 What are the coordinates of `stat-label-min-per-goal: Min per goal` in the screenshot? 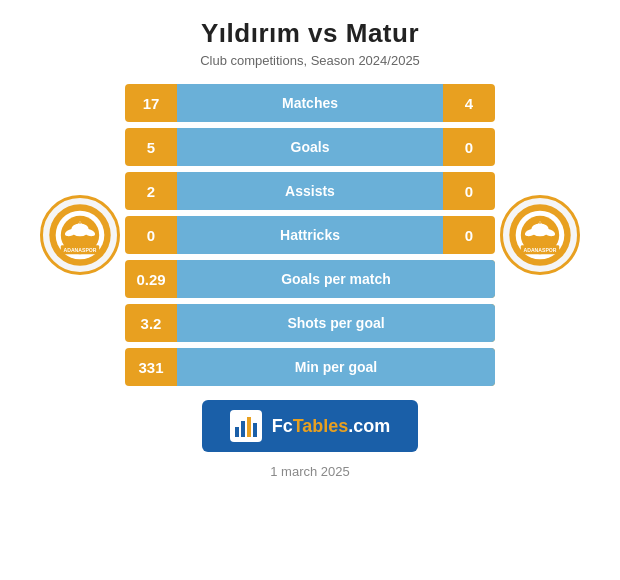 It's located at (336, 367).